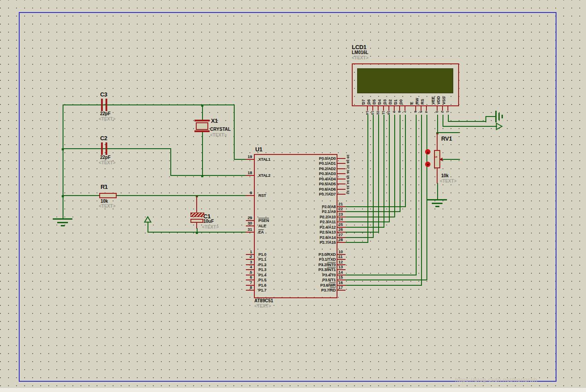  Describe the element at coordinates (262, 285) in the screenshot. I see `u1-pin-P1.6-label: P1.6` at that location.